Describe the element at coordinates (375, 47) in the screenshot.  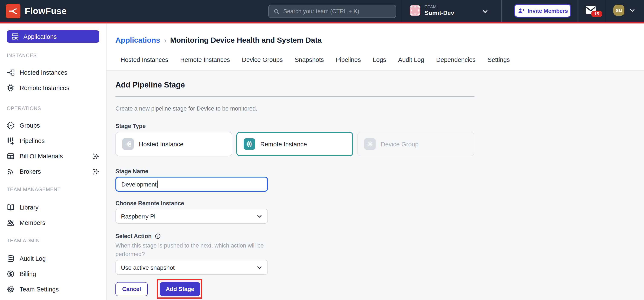
I see `content-header: Applications › Monitoring Device Health …` at that location.